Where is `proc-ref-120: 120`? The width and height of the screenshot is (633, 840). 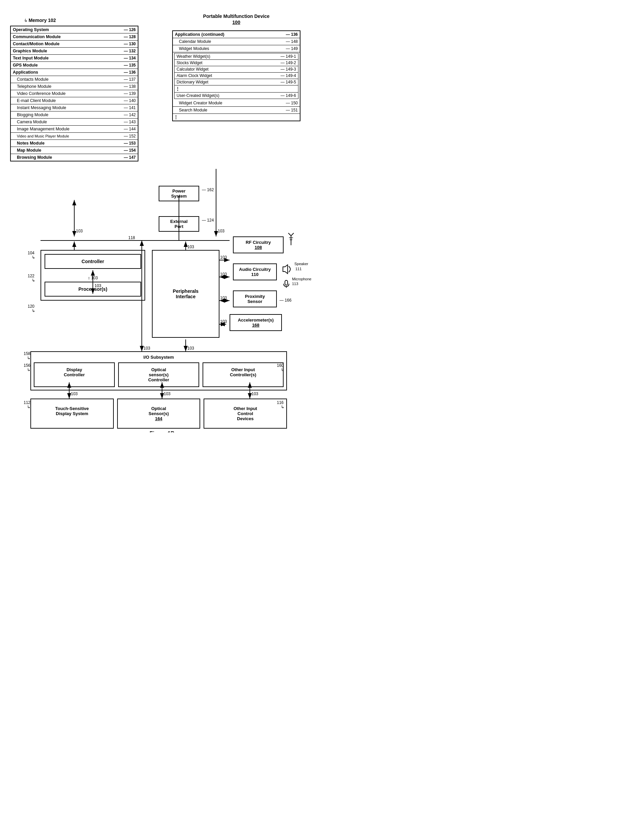
proc-ref-120: 120 is located at coordinates (31, 306).